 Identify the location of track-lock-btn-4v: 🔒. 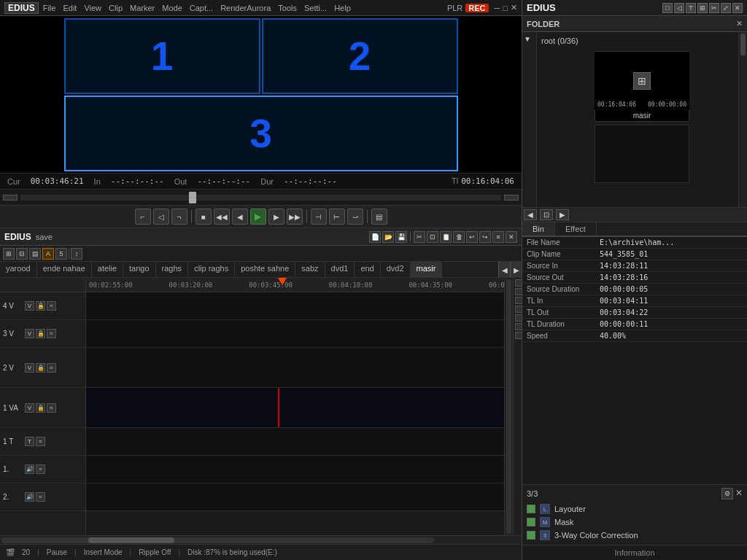
(41, 306).